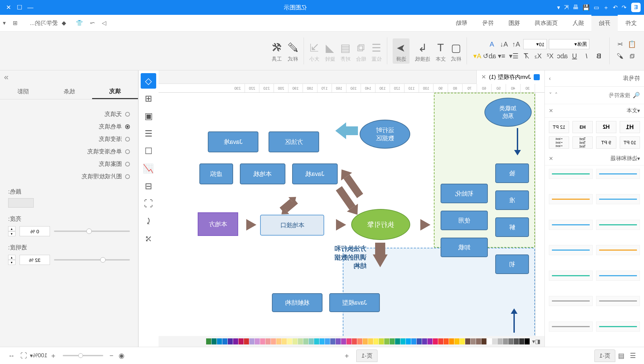 The image size is (644, 364). I want to click on new-icon: ＋, so click(606, 7).